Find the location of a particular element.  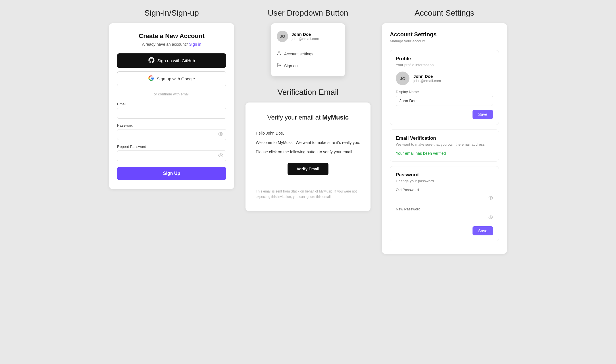

verification-section-title: Verification Email is located at coordinates (308, 92).